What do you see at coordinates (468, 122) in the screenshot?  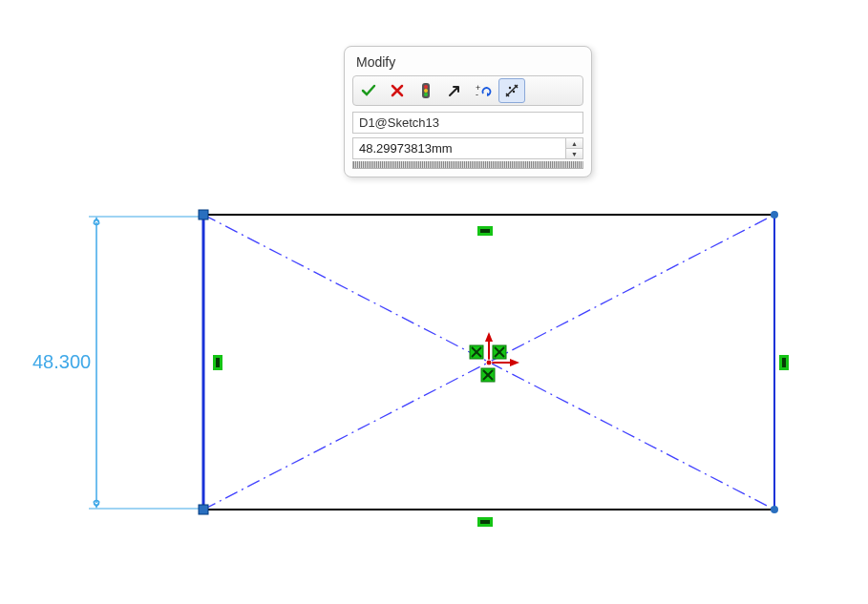 I see `dimension-name-field: D1@Sketch13` at bounding box center [468, 122].